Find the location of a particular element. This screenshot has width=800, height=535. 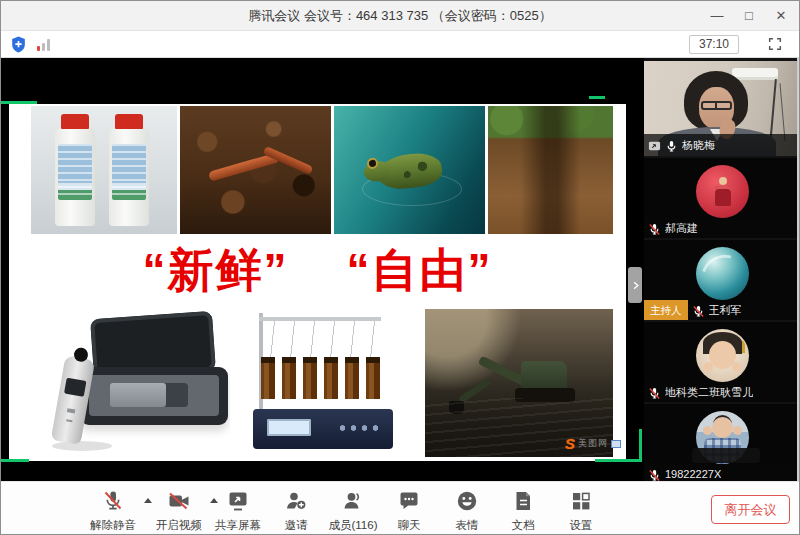

network-signal-icon is located at coordinates (45, 44).